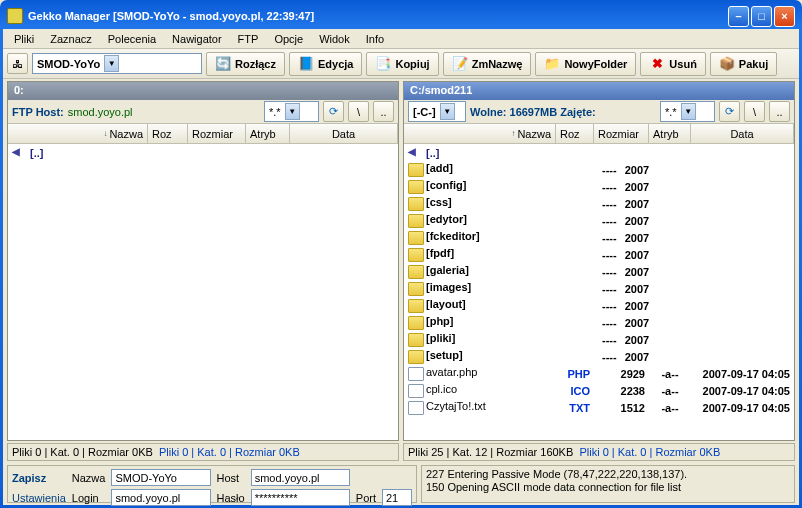  What do you see at coordinates (203, 134) in the screenshot?
I see `left-columns: ↓Nazwa Roz Rozmiar Atryb Data` at bounding box center [203, 134].